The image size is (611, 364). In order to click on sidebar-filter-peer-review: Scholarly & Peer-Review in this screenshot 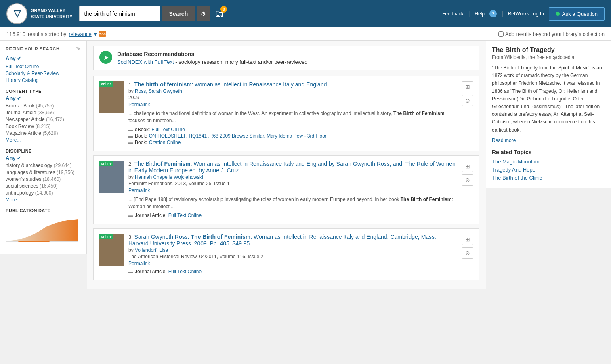, I will do `click(43, 73)`.